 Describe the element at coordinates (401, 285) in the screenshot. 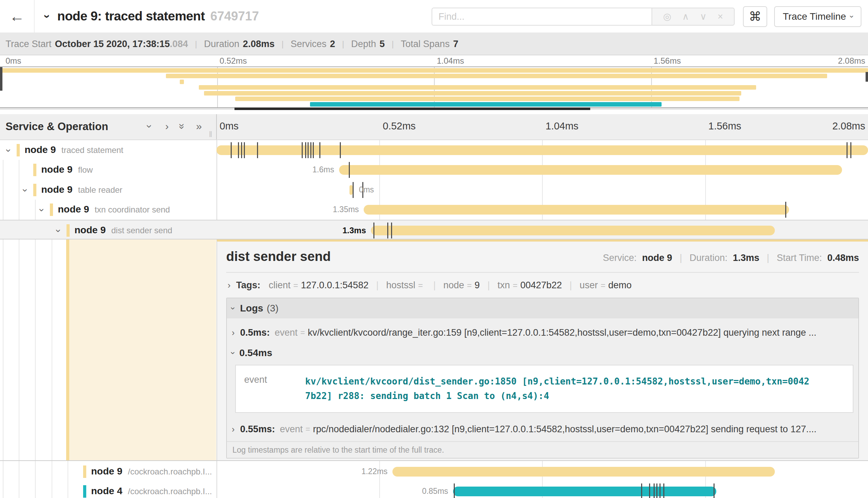

I see `tag-key: hostssl` at that location.